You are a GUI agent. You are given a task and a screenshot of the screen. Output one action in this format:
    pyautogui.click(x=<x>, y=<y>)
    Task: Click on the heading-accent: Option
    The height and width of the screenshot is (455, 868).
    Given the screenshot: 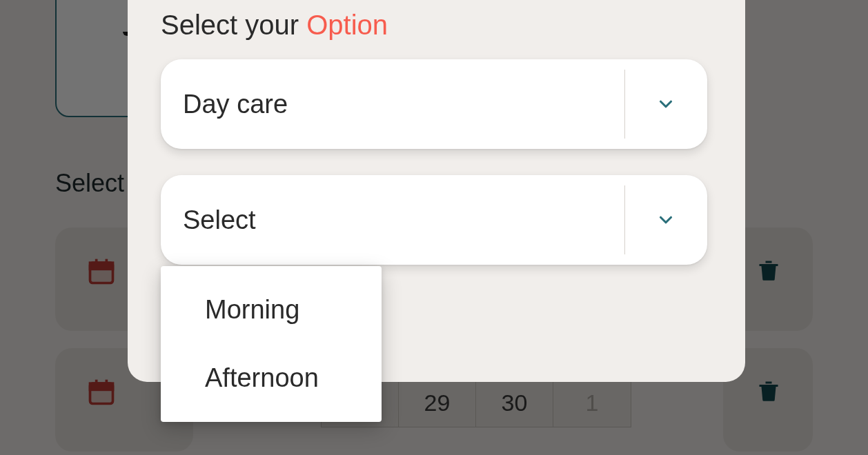 What is the action you would take?
    pyautogui.click(x=347, y=25)
    